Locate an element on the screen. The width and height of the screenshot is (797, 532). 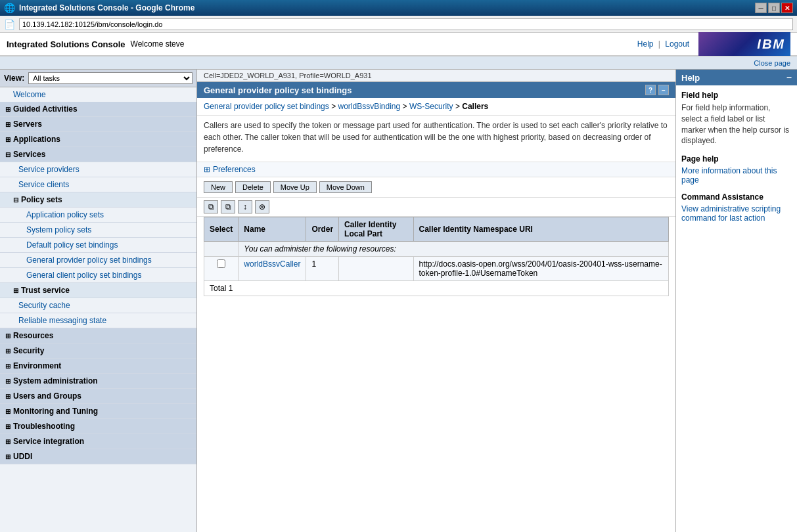
service-providers-link: Service providers is located at coordinates (49, 169).